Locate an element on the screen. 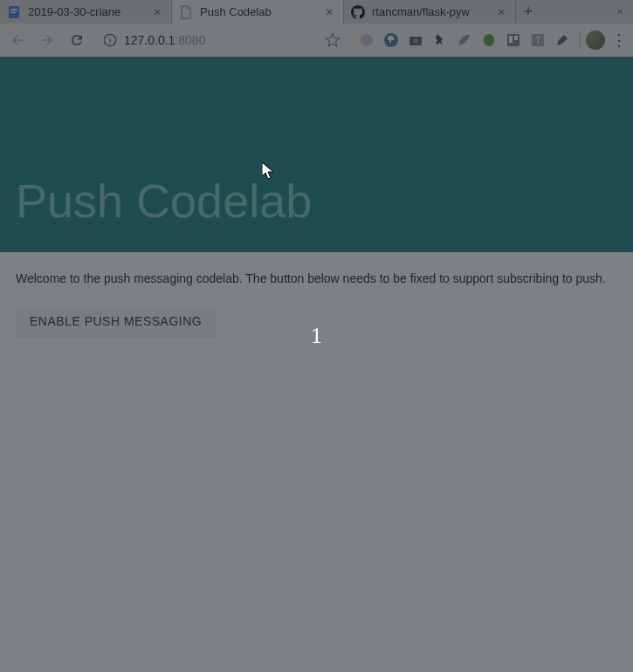 This screenshot has width=633, height=672. url-host: 127.0.0.1 is located at coordinates (149, 40).